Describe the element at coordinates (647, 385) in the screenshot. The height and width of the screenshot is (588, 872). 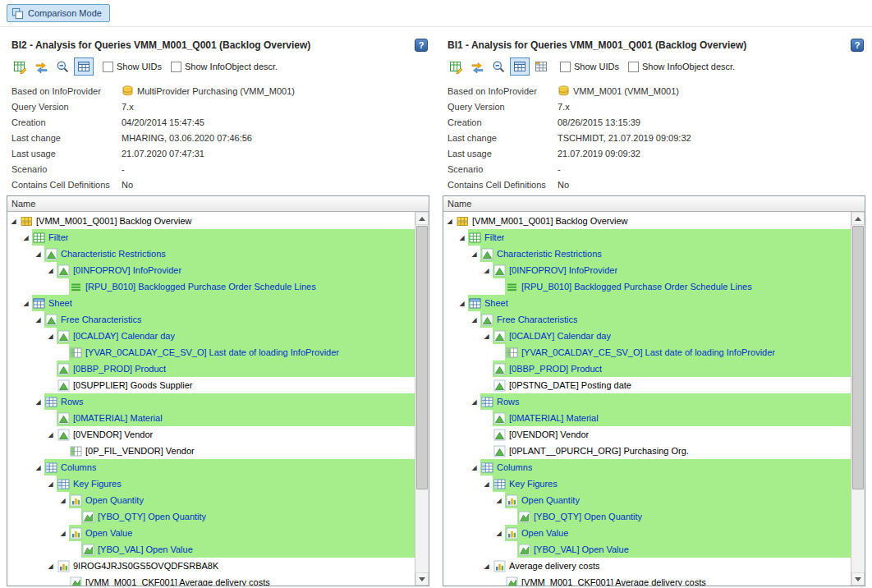
I see `tree-node: [0PSTNG_DATE] Posting date` at that location.